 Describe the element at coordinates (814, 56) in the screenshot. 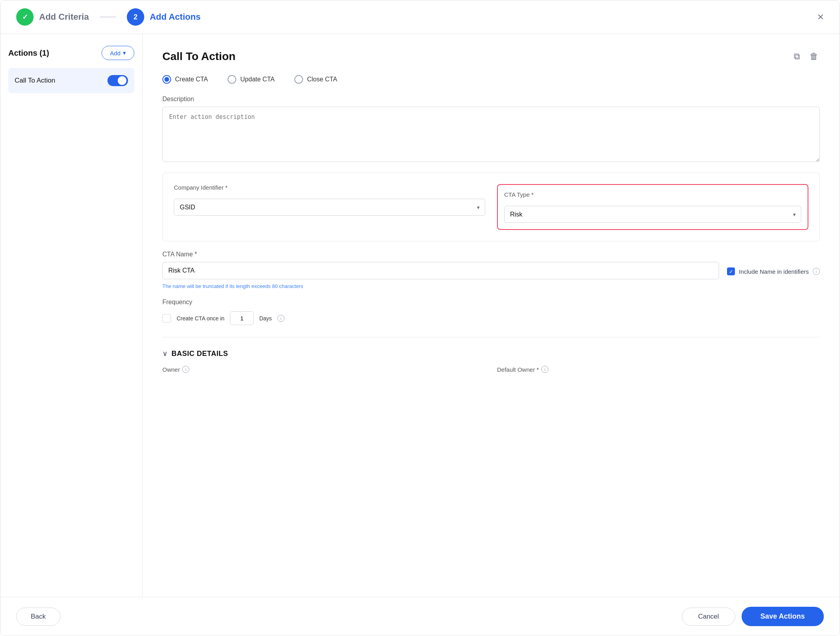

I see `delete-icon: 🗑` at that location.